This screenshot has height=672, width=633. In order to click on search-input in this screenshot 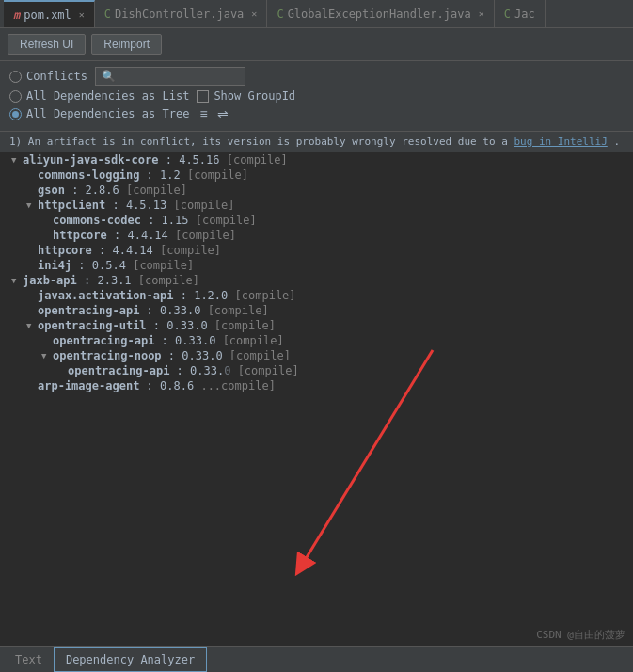, I will do `click(170, 76)`.